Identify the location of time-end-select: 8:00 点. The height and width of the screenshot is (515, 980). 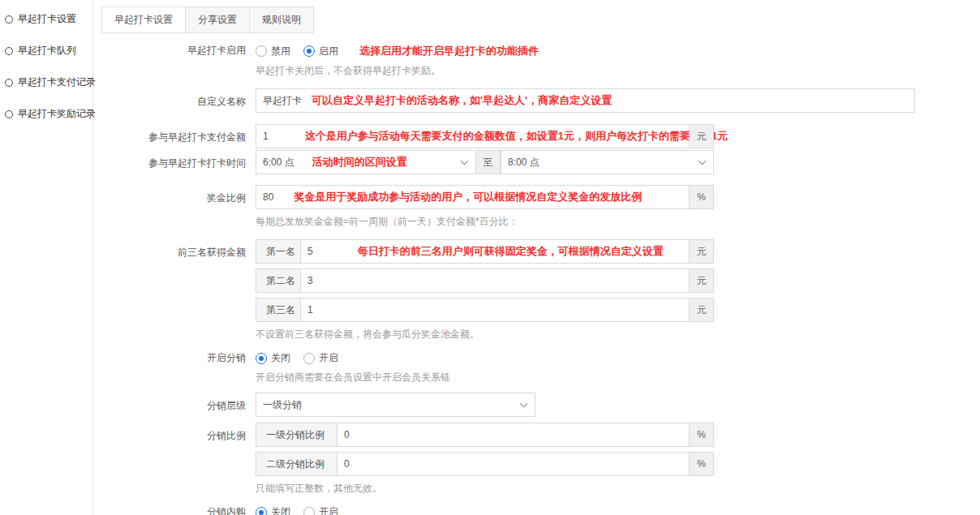
(607, 162).